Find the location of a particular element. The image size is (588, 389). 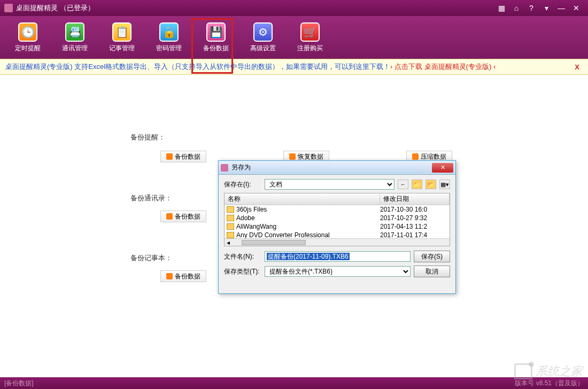

tool-register: 🛒注册购买 is located at coordinates (310, 37).